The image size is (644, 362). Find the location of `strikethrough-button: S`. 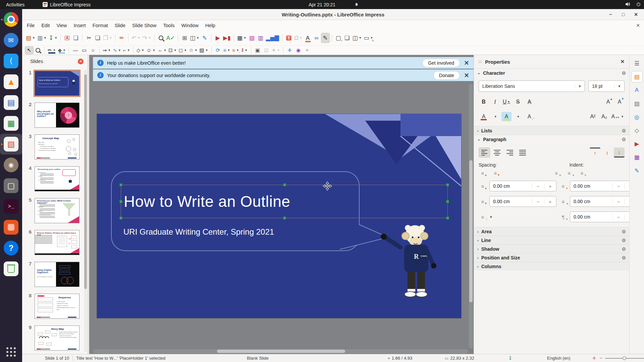

strikethrough-button: S is located at coordinates (518, 102).